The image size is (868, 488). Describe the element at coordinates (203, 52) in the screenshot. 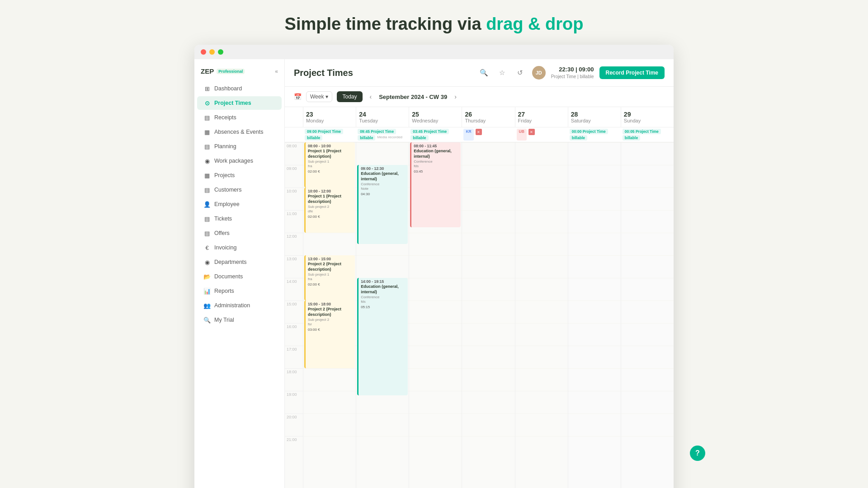

I see `dot-red` at that location.